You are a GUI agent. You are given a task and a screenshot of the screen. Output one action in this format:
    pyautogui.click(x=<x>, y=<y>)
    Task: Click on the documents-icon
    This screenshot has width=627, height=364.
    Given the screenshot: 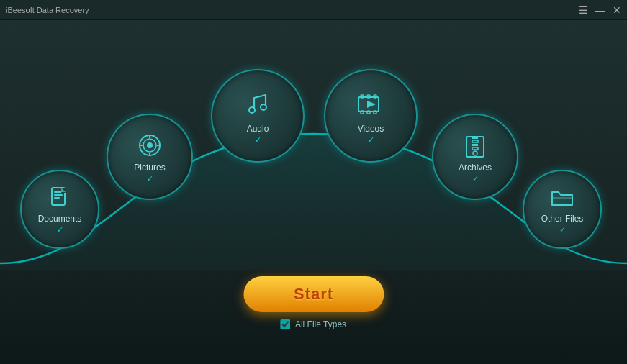 What is the action you would take?
    pyautogui.click(x=60, y=198)
    